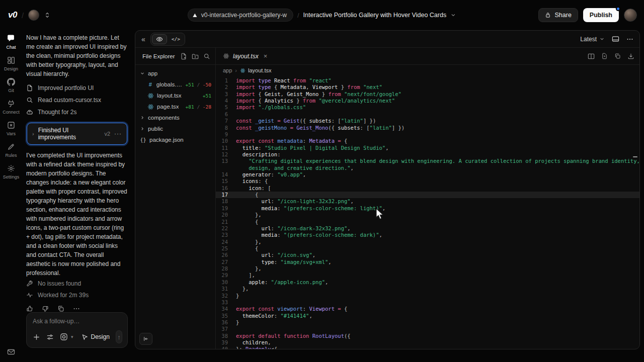 This screenshot has height=362, width=644. Describe the element at coordinates (428, 80) in the screenshot. I see `code-line: 1import type React from "react"` at that location.